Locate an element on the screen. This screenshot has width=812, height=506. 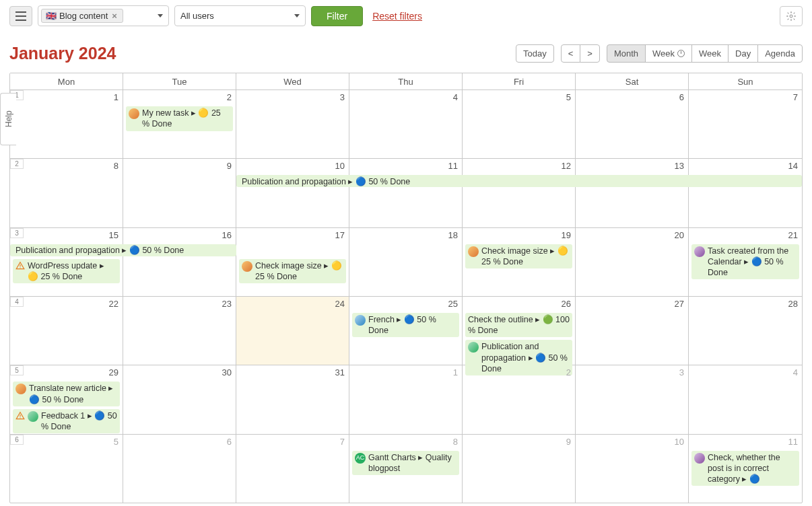
day-cell: 5 is located at coordinates (519, 124).